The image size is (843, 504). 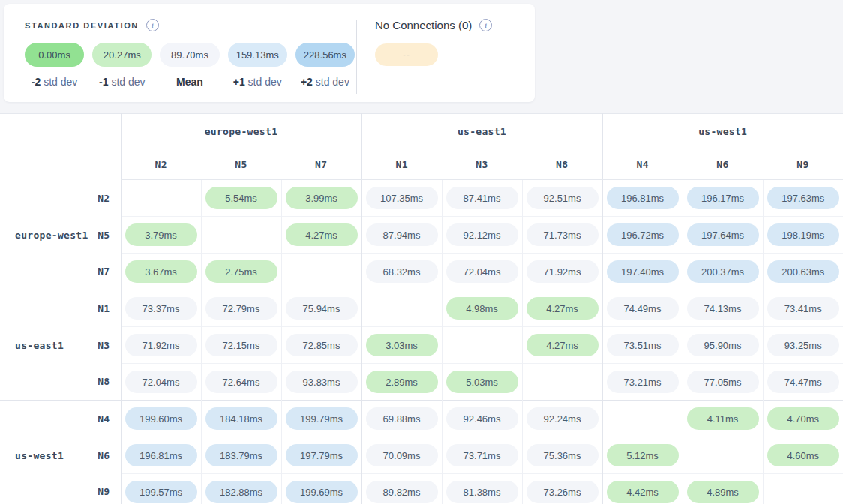 What do you see at coordinates (723, 198) in the screenshot?
I see `latency-pill: 196.17ms` at bounding box center [723, 198].